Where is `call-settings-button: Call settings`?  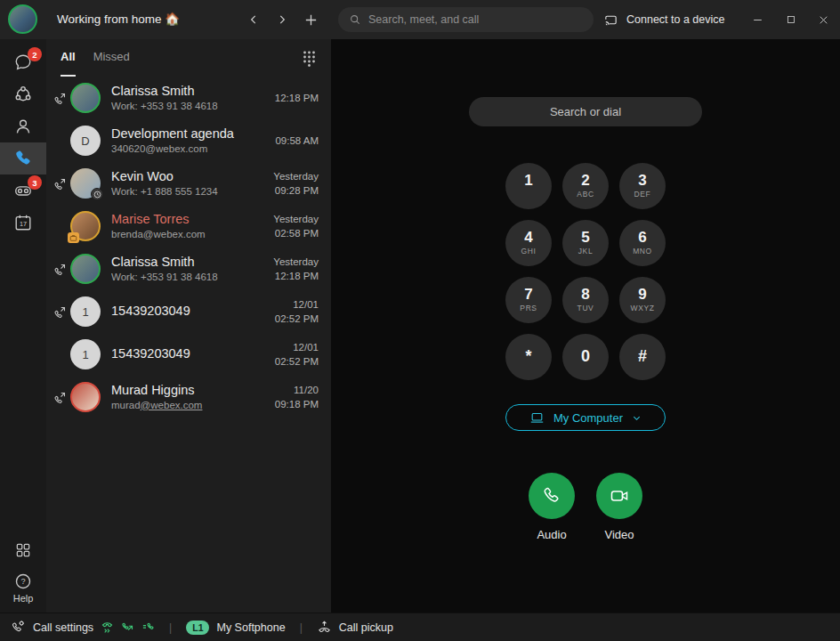 call-settings-button: Call settings is located at coordinates (52, 627).